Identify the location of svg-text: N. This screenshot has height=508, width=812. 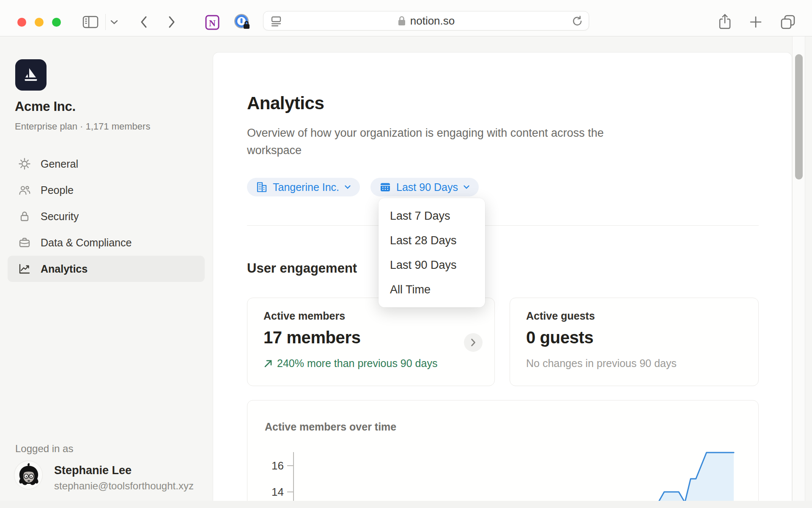
(212, 23).